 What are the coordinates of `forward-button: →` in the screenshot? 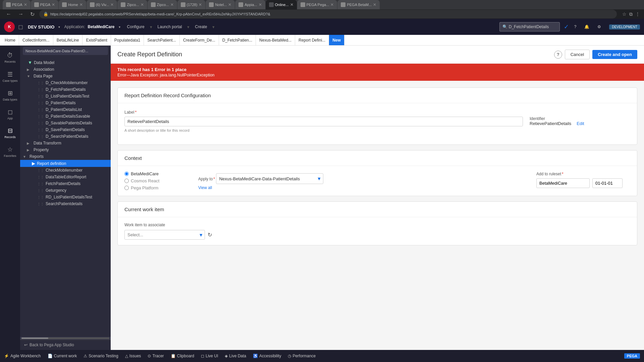 It's located at (21, 14).